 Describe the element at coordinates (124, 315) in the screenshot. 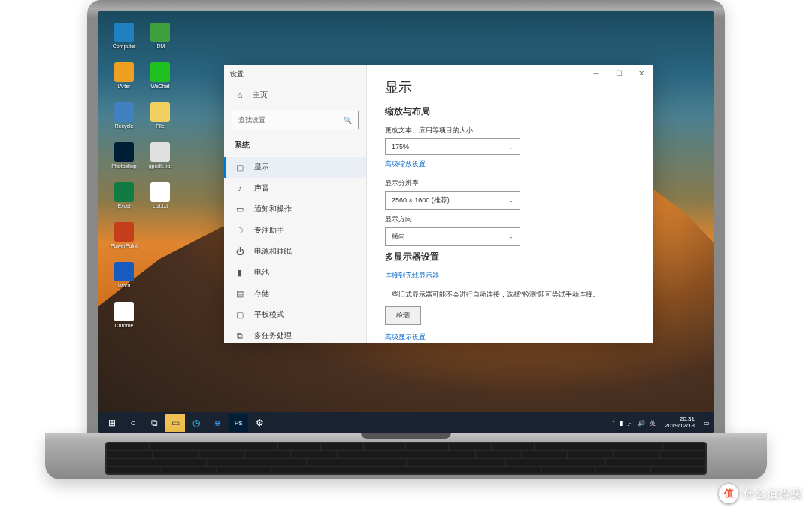

I see `desktop-icon-chrome: Chrome` at that location.